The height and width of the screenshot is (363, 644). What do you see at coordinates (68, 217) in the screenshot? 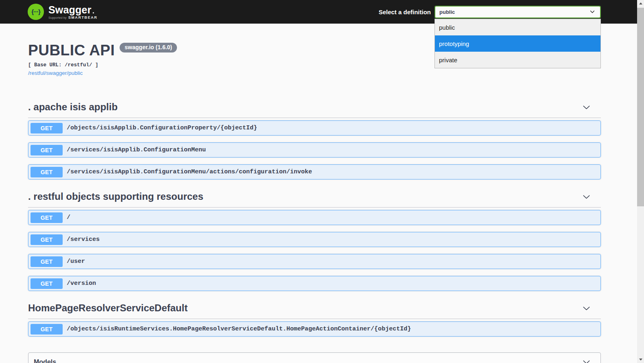
I see `operation-path: /` at bounding box center [68, 217].